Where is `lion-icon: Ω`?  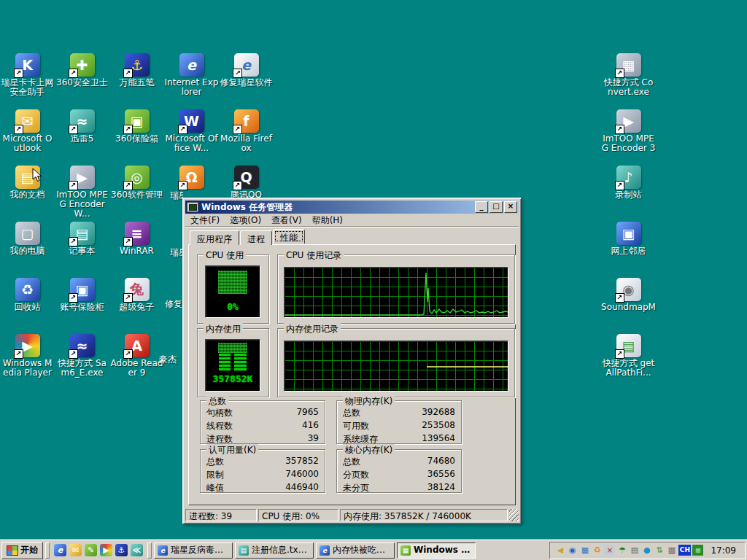
lion-icon: Ω is located at coordinates (192, 177).